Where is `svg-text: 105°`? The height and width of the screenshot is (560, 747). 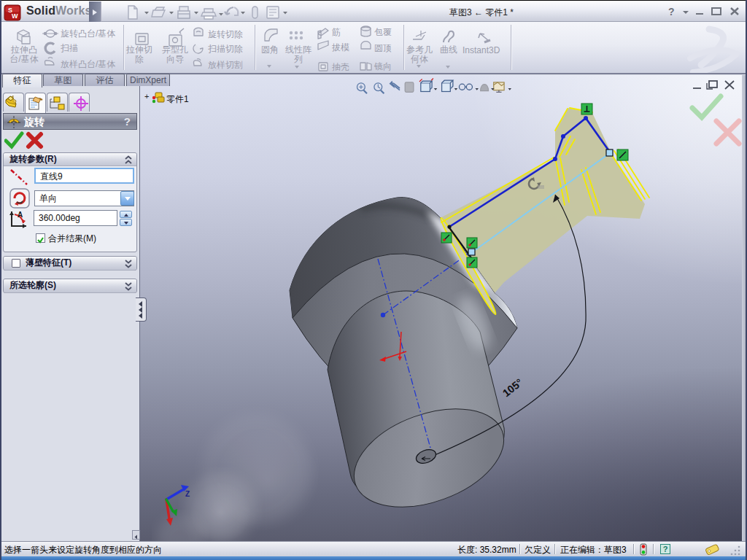 svg-text: 105° is located at coordinates (513, 388).